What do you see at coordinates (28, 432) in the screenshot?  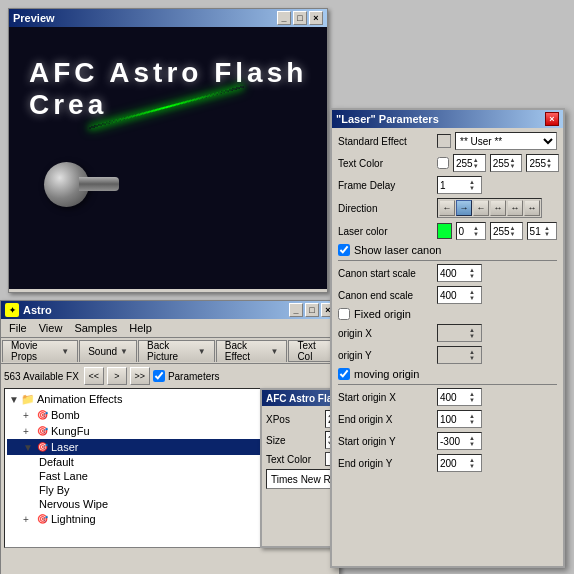 I see `kungfu-expand-icon: +` at bounding box center [28, 432].